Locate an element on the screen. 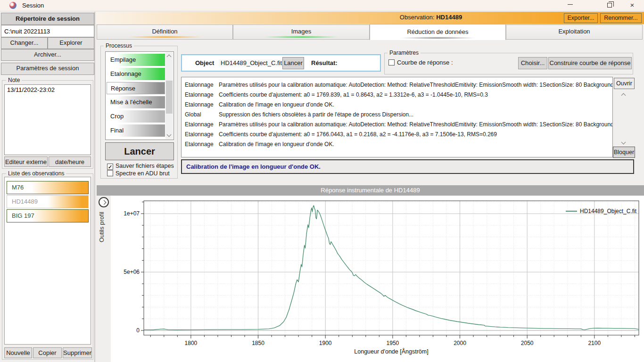 The image size is (644, 362). delete-observation-button: Supprimer is located at coordinates (77, 353).